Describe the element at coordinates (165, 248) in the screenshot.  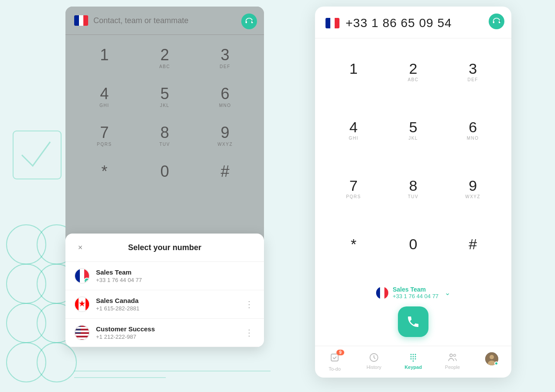
I see `select-number-header: × Select your number` at that location.